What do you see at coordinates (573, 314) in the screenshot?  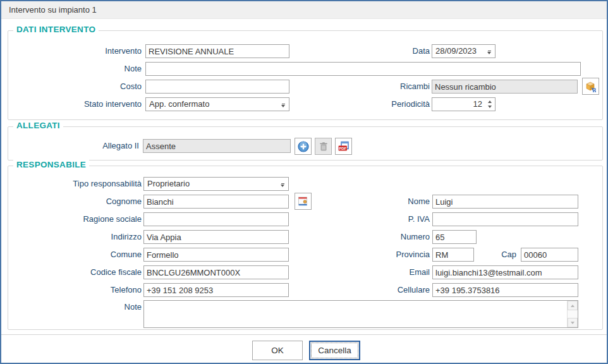 I see `note-scrollbar` at bounding box center [573, 314].